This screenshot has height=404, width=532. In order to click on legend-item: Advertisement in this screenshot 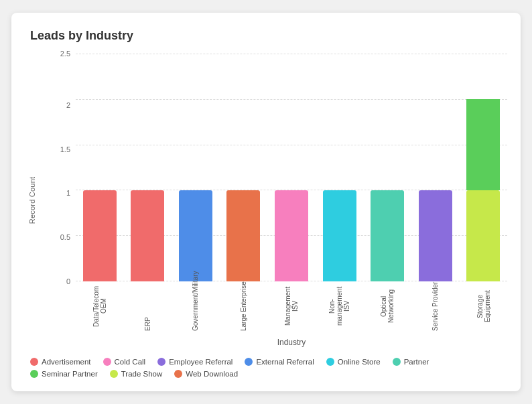, I will do `click(60, 362)`.